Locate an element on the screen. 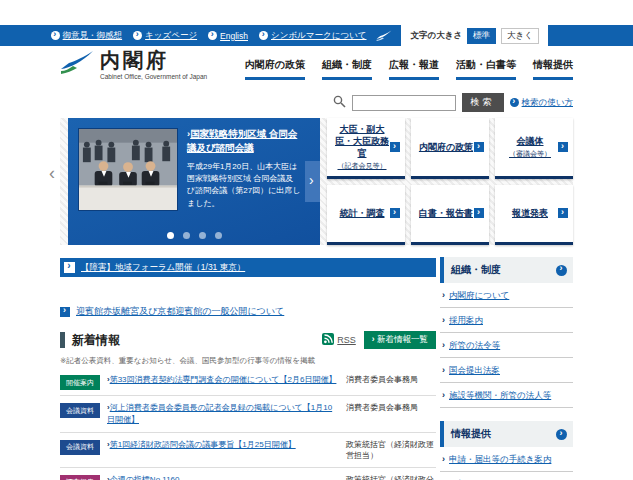  news-row: 開催案内 第33回消費者契約法専門調査会の開催について【2月6日開催】 消費者委… is located at coordinates (248, 382).